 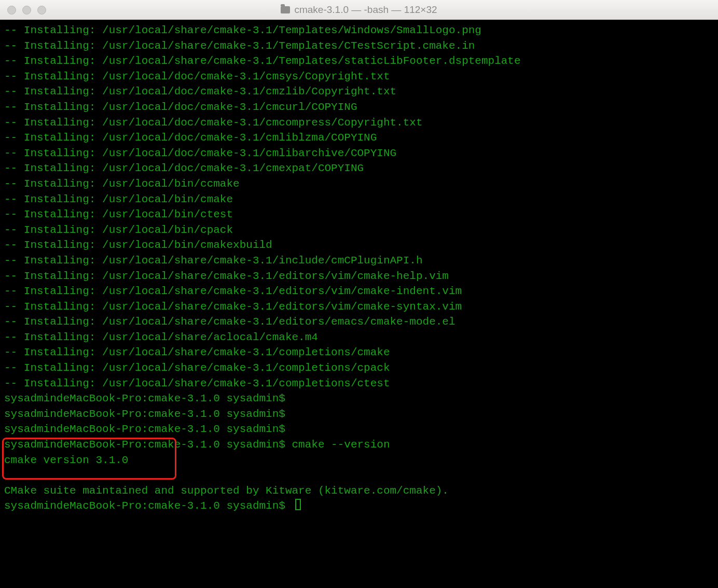 What do you see at coordinates (23, 10) in the screenshot?
I see `window-controls` at bounding box center [23, 10].